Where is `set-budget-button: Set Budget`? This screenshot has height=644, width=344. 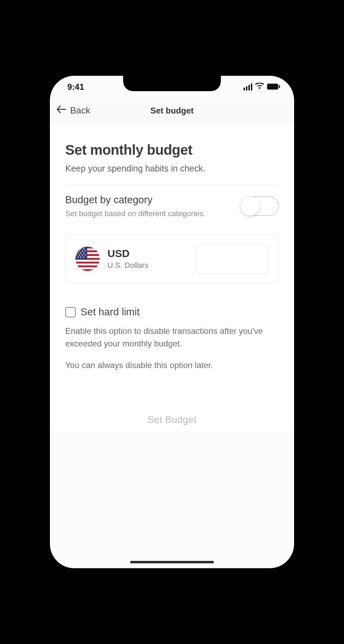 set-budget-button: Set Budget is located at coordinates (172, 420).